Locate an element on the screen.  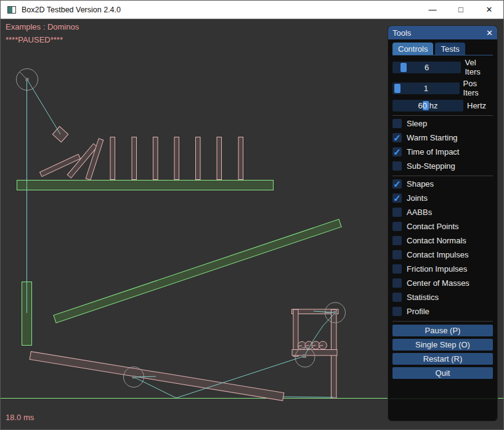
slider-value: 6 is located at coordinates (426, 68).